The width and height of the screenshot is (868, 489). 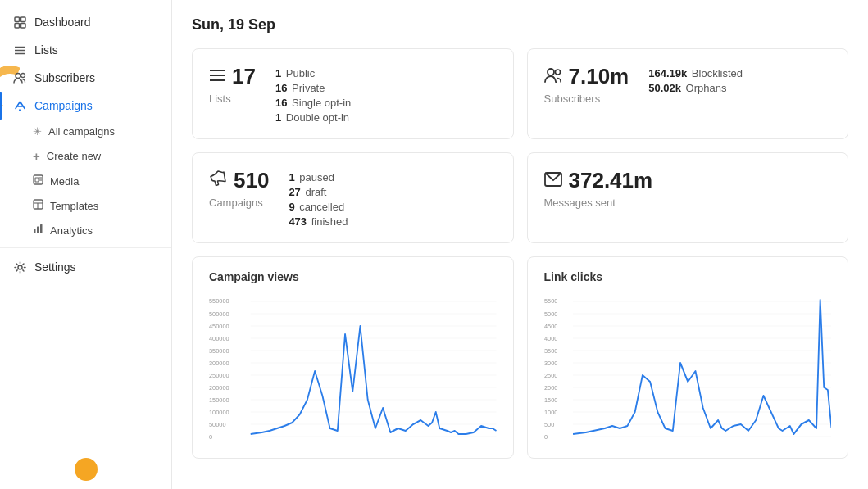 What do you see at coordinates (239, 180) in the screenshot?
I see `stat-value-campaigns: 510` at bounding box center [239, 180].